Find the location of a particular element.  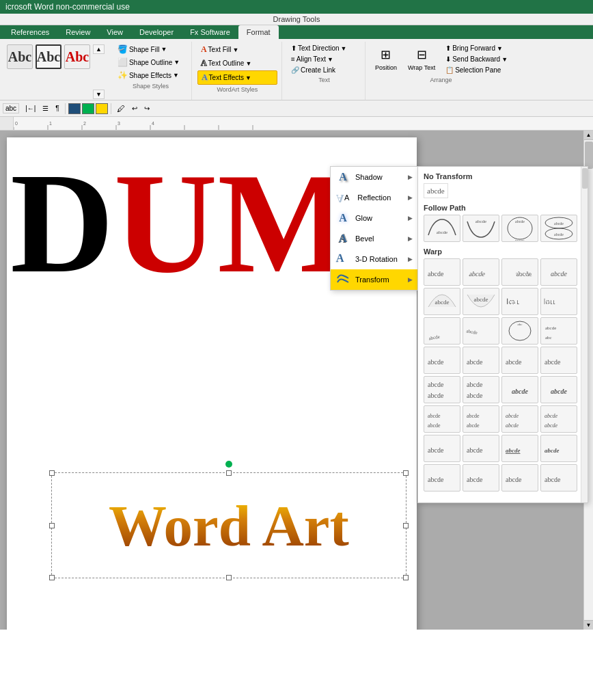

warp-item-1-4: abcde is located at coordinates (559, 272).